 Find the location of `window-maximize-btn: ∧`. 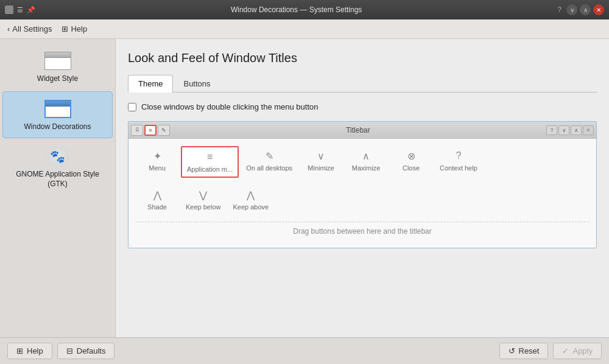

window-maximize-btn: ∧ is located at coordinates (585, 10).